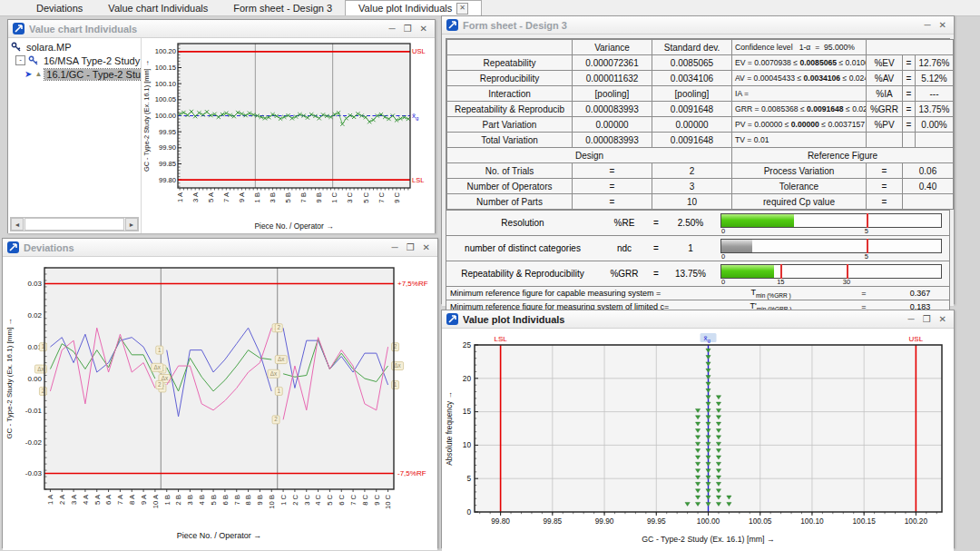  What do you see at coordinates (60, 7) in the screenshot?
I see `tab-deviations: Deviations` at bounding box center [60, 7].